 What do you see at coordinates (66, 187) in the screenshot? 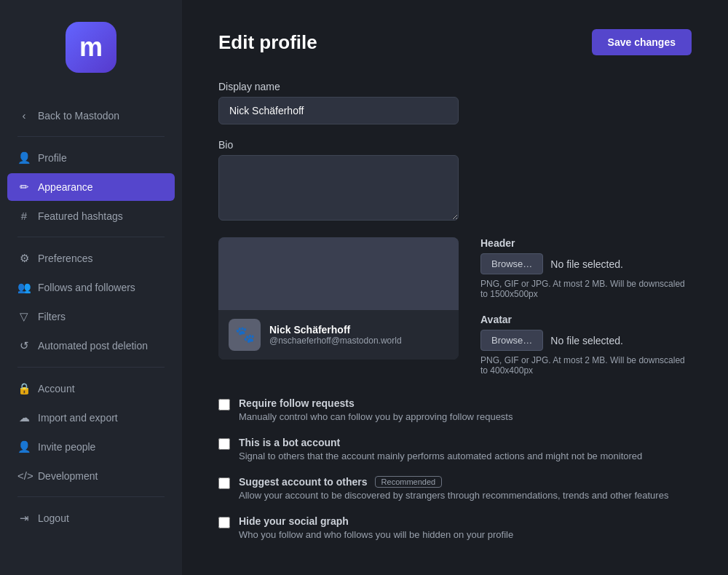
I see `sidebar-item-appearance-label: Appearance` at bounding box center [66, 187].